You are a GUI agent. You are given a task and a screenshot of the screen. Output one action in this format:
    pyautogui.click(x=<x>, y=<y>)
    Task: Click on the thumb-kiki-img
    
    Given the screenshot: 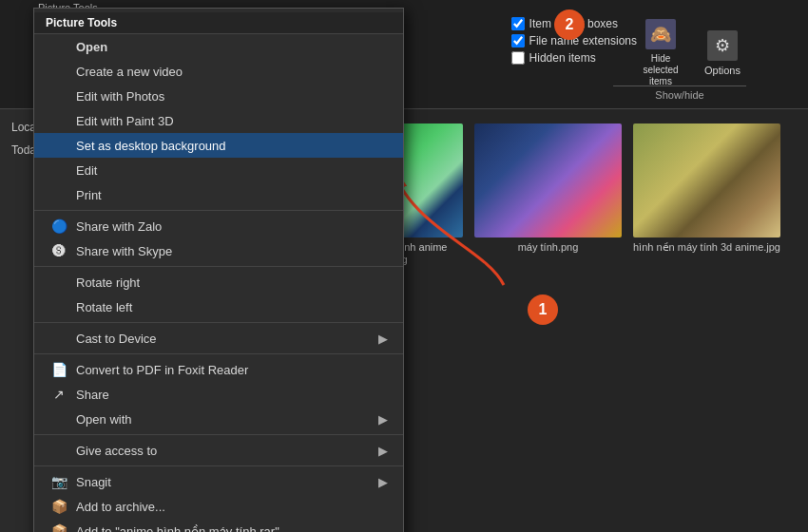 What is the action you would take?
    pyautogui.click(x=548, y=180)
    